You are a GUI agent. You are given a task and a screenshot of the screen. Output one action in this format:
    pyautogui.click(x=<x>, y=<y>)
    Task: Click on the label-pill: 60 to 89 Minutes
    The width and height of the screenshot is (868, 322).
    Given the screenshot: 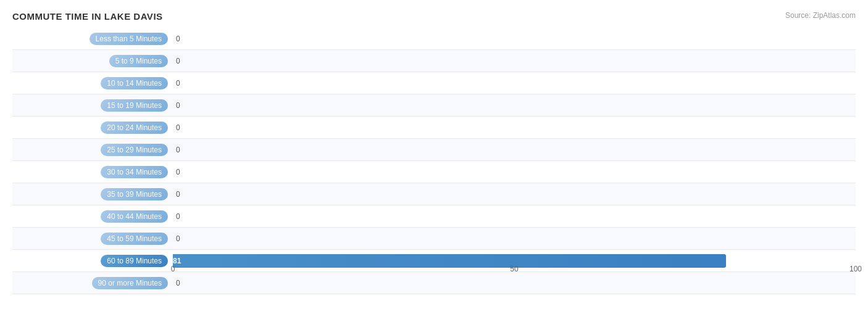 What is the action you would take?
    pyautogui.click(x=135, y=261)
    